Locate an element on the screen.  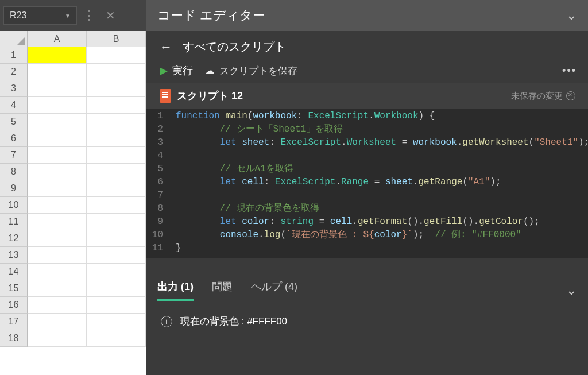
code-line: function main(workbook: ExcelScript.Work… is located at coordinates (303, 116).